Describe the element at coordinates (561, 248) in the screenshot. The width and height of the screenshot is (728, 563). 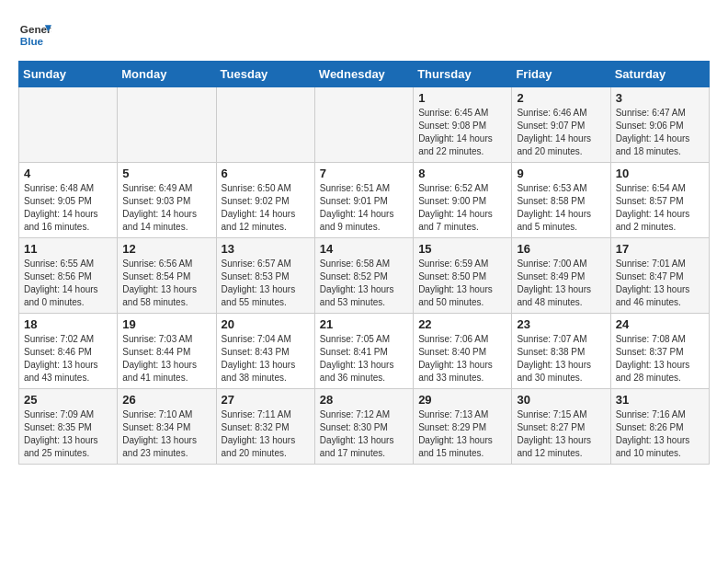
I see `day-number: 16` at that location.